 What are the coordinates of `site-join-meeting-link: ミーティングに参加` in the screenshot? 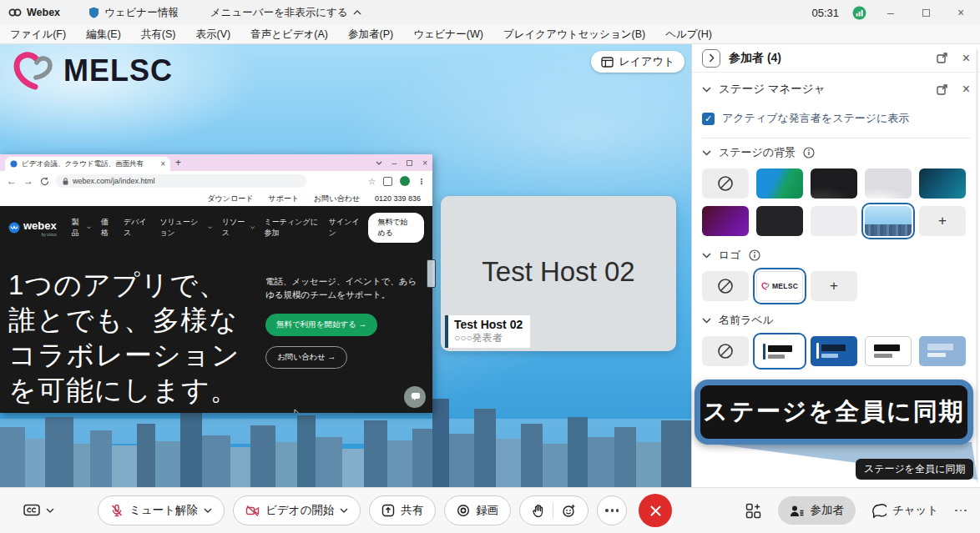 It's located at (292, 228).